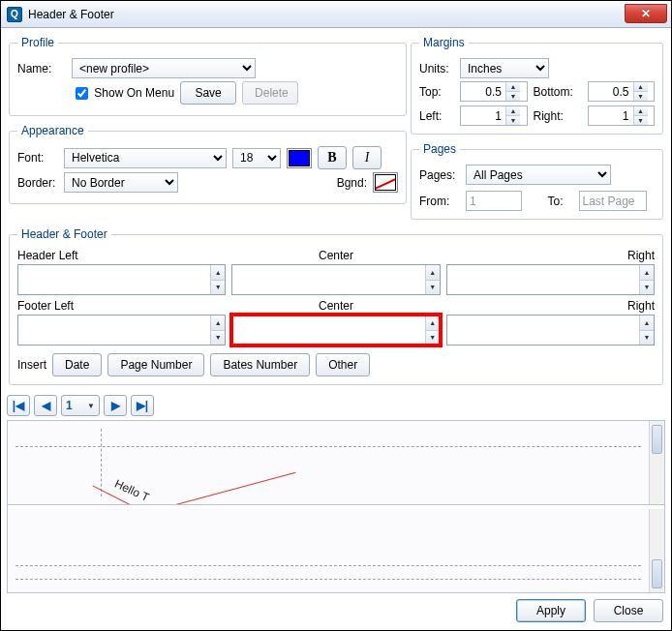 This screenshot has width=672, height=631. What do you see at coordinates (336, 15) in the screenshot?
I see `title-bar: Q Header & Footer ✕` at bounding box center [336, 15].